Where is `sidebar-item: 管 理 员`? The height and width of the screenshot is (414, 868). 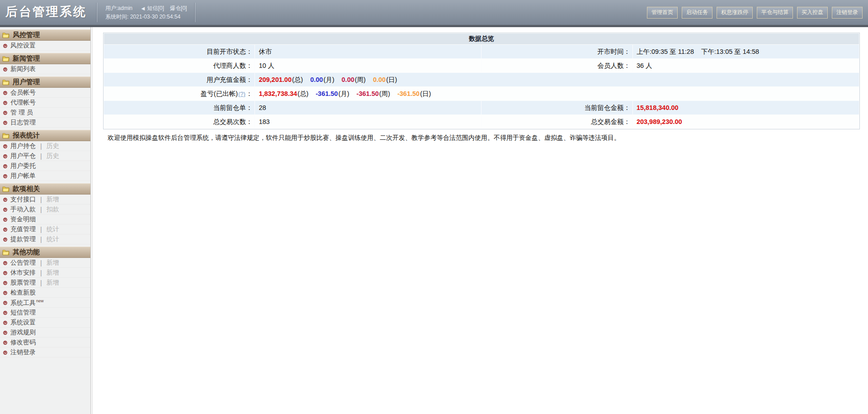
sidebar-item: 管 理 员 is located at coordinates (45, 113).